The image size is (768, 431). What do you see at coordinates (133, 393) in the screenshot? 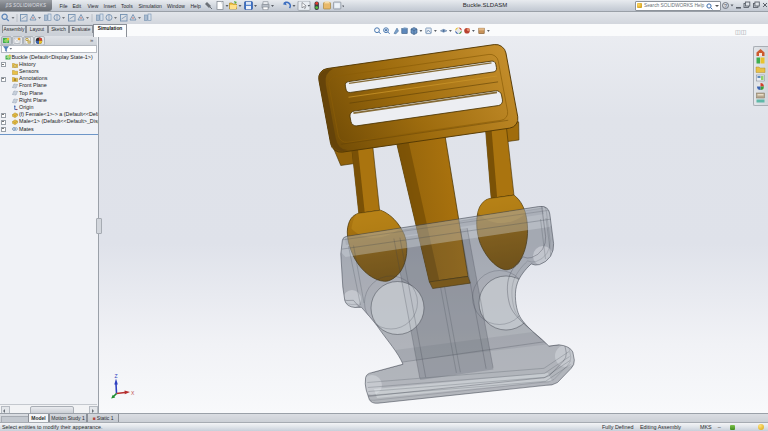
I see `svg-text: X` at bounding box center [133, 393].